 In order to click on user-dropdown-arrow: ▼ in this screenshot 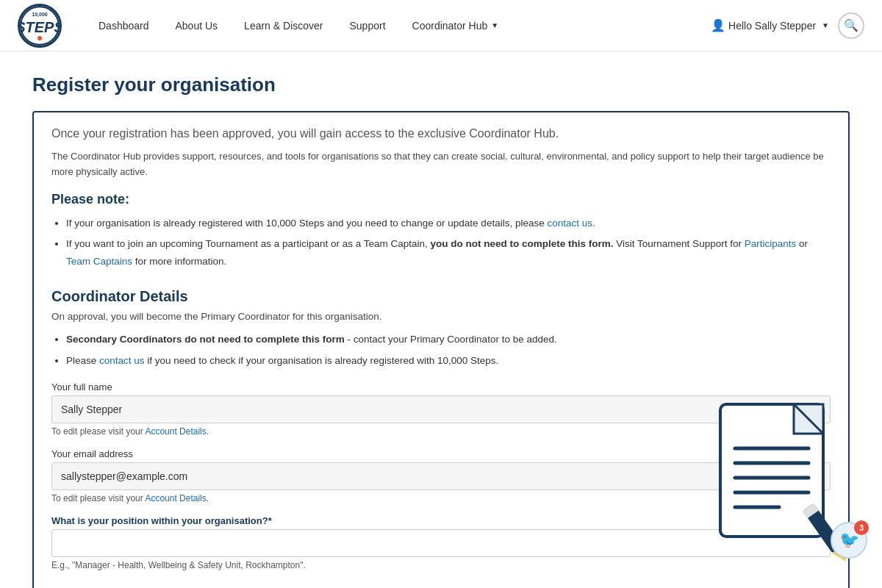, I will do `click(825, 25)`.